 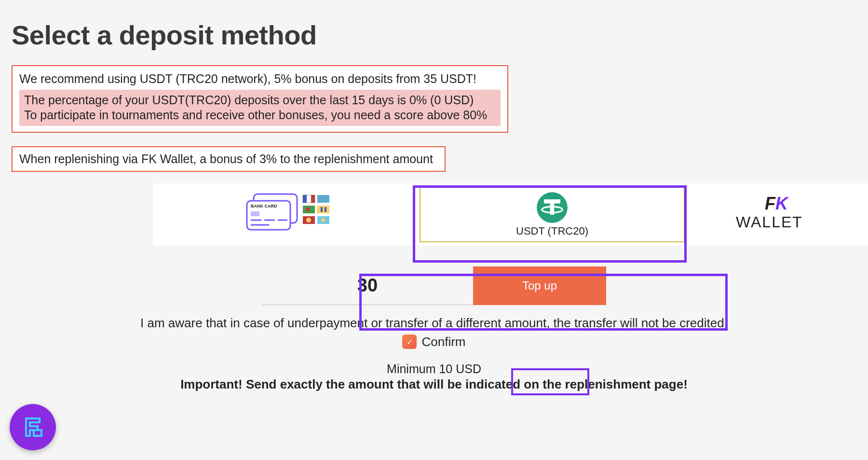 What do you see at coordinates (777, 214) in the screenshot?
I see `fk-wallet-icon: F K WALLET` at bounding box center [777, 214].